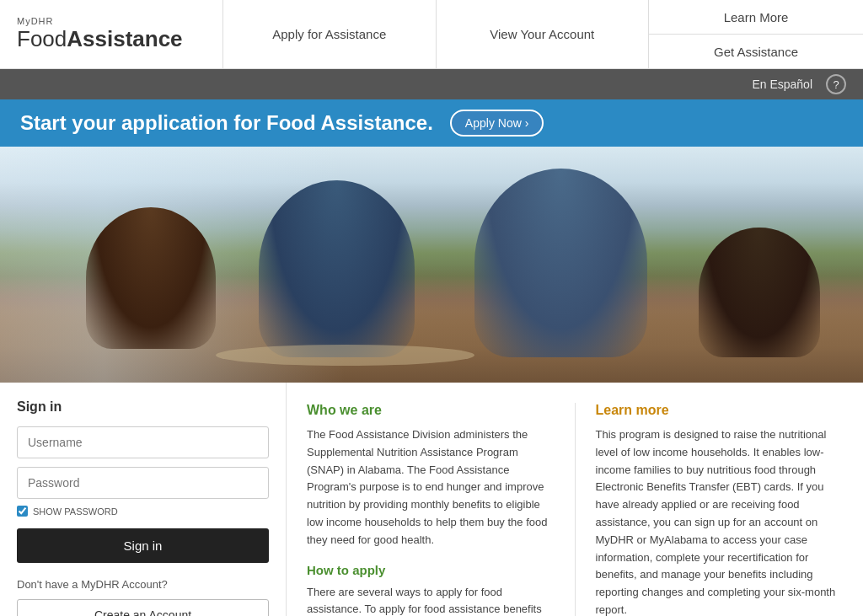 This screenshot has height=616, width=863. I want to click on how-to-apply-body: There are several ways to apply for food…, so click(431, 600).